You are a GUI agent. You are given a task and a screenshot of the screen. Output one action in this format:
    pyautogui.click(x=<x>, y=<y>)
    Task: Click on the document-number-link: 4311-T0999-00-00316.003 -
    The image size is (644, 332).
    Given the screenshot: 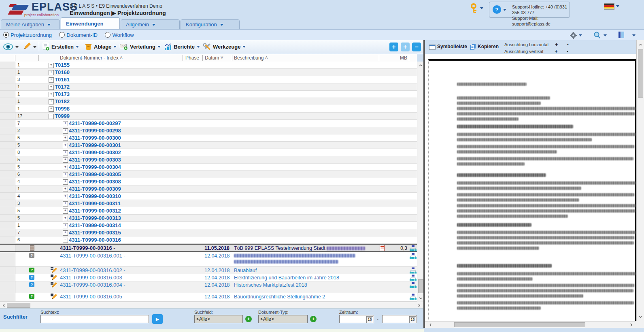 What is the action you would take?
    pyautogui.click(x=93, y=278)
    